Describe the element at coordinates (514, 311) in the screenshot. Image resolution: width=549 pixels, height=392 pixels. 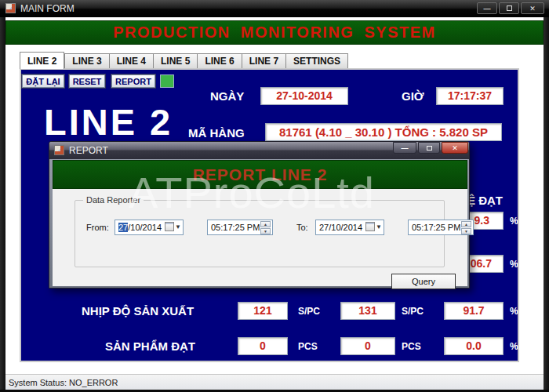
I see `pace-pct-unit: %` at that location.